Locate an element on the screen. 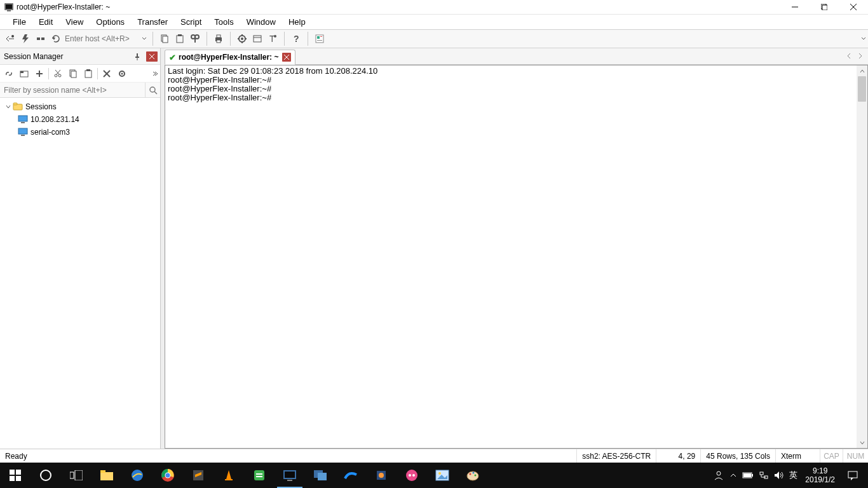  taskbar-explorer is located at coordinates (107, 475).